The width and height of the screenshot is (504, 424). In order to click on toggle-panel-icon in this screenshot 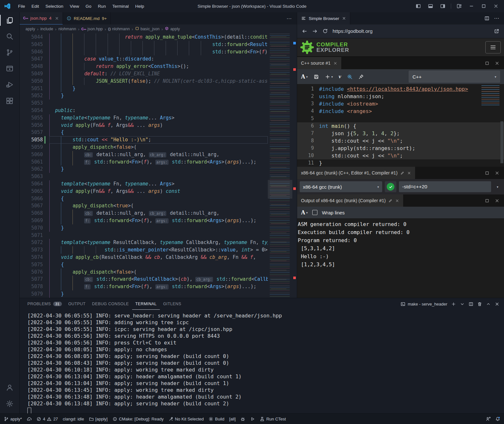, I will do `click(431, 6)`.